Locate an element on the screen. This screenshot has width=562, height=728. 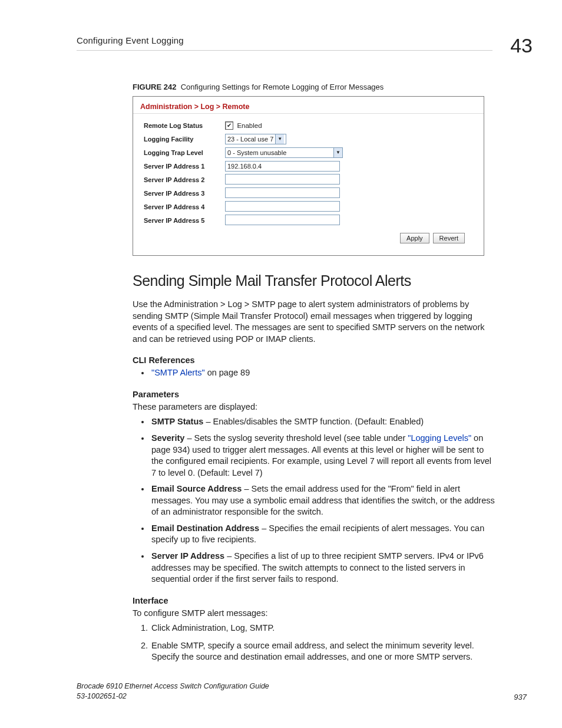
remote-log-form: Administration > Log > Remote Remote Log… is located at coordinates (309, 176).